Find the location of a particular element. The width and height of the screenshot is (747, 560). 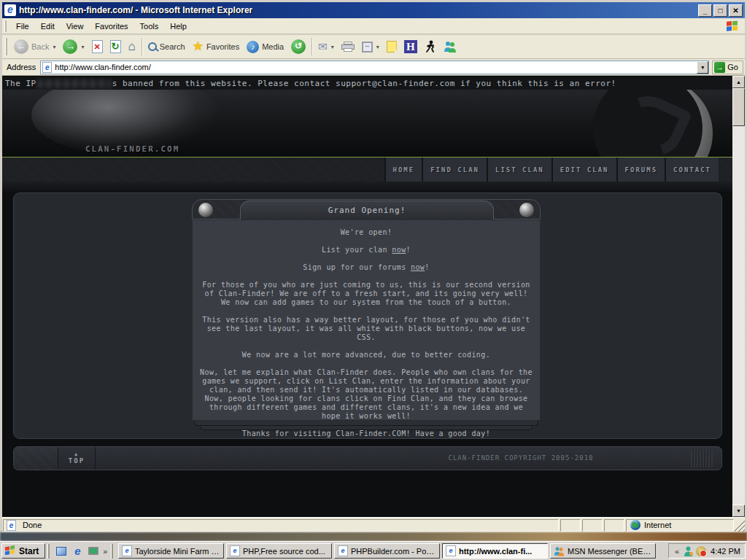

nav-contact: CONTACT is located at coordinates (692, 169).